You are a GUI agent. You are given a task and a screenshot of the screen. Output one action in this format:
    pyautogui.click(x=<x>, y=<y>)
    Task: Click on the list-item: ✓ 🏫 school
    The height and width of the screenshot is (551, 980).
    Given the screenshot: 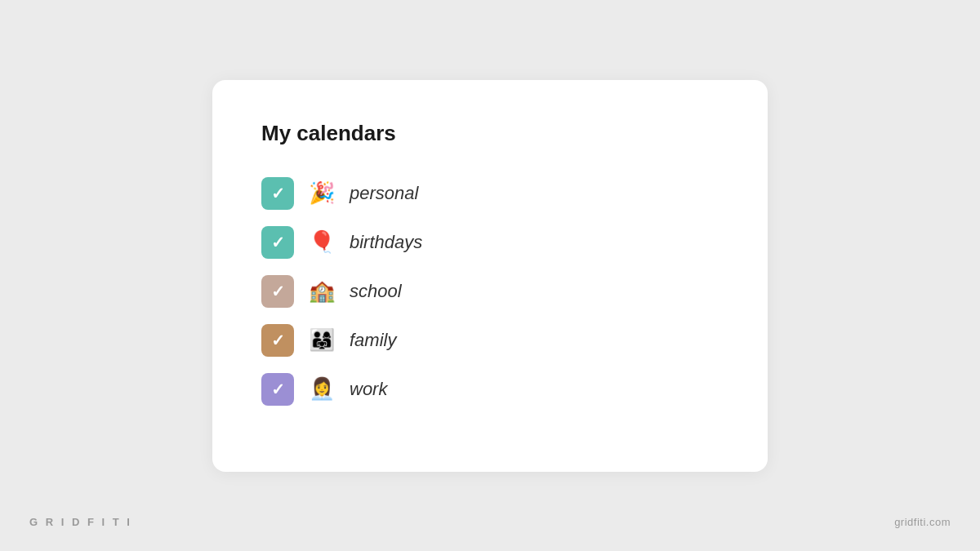 What is the action you would take?
    pyautogui.click(x=490, y=291)
    